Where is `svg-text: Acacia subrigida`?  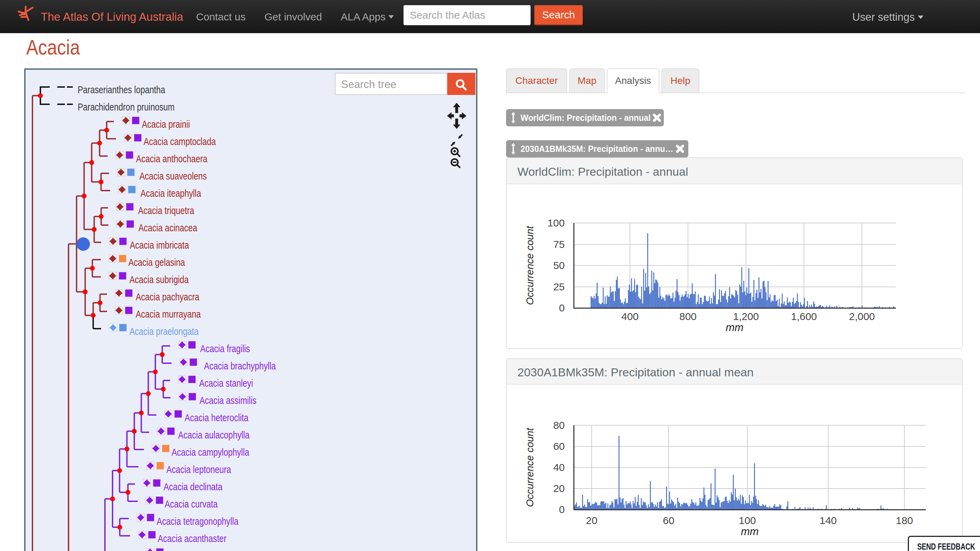 svg-text: Acacia subrigida is located at coordinates (159, 279).